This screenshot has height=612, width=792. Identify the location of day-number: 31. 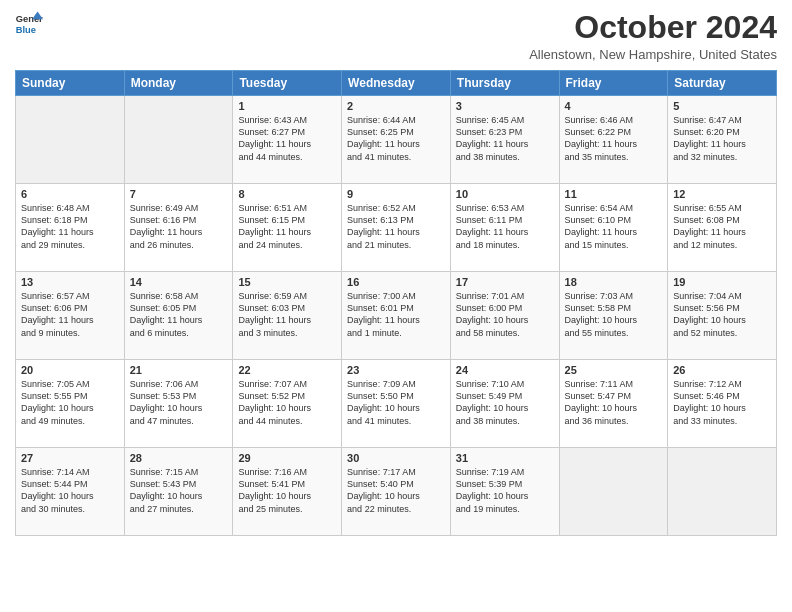
(505, 458).